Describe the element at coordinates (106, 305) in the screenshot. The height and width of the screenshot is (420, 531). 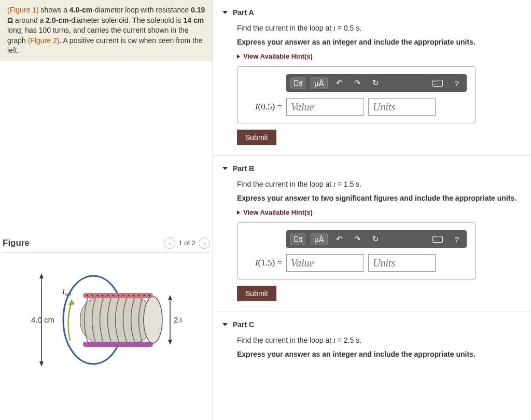
I see `figure-section: Figure ‹ 1 of 2 › 4.0 cm` at that location.